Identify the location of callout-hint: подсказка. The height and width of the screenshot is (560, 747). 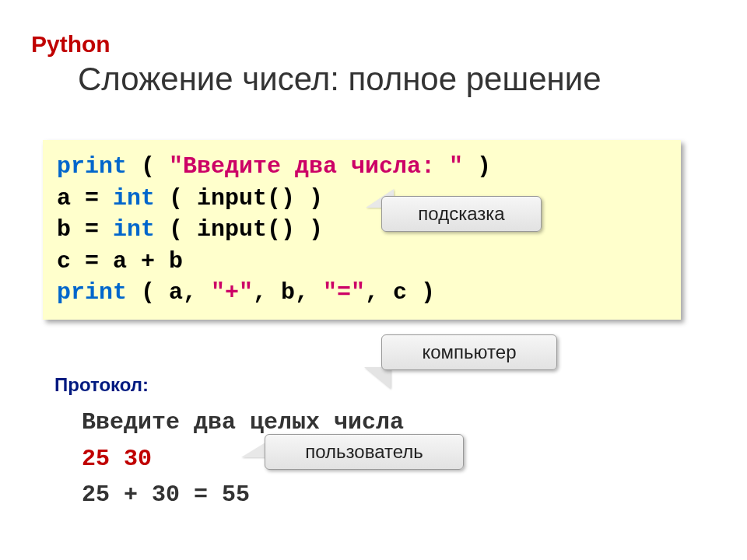
(461, 214).